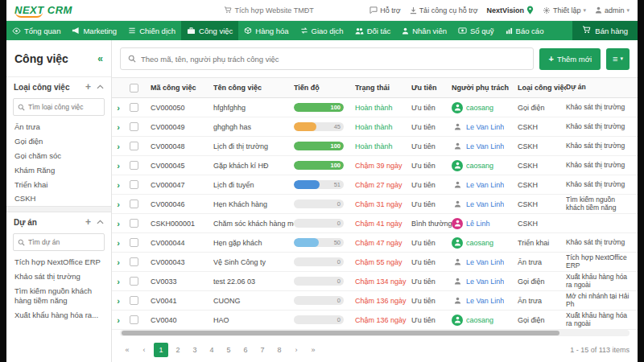 This screenshot has height=362, width=644. Describe the element at coordinates (182, 320) in the screenshot. I see `task-code: CV0040` at that location.